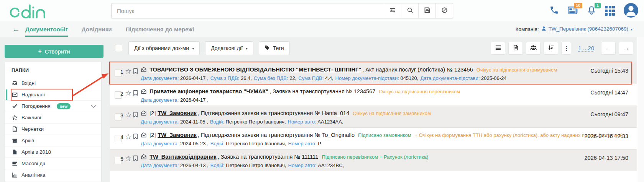 The image size is (644, 182). I want to click on sidebar-item-analityka: Аналітика, so click(53, 175).